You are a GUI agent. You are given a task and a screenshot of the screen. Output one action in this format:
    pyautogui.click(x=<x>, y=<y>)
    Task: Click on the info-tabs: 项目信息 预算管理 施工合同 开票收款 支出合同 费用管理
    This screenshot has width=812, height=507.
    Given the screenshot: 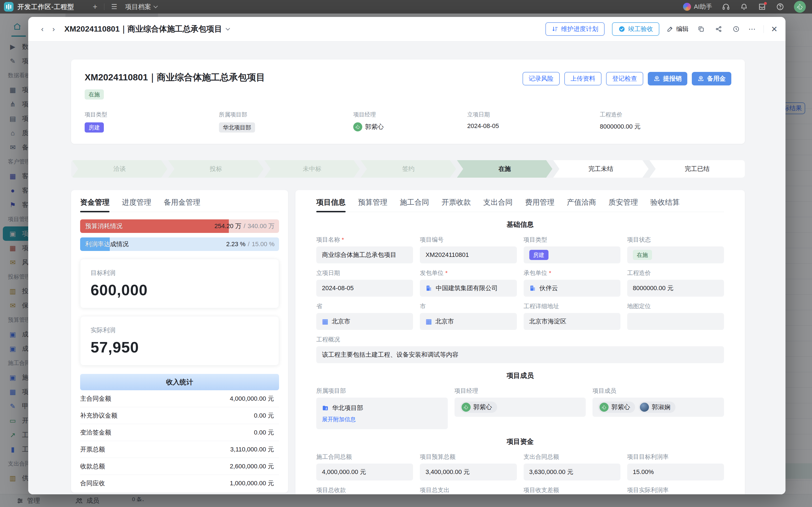 What is the action you would take?
    pyautogui.click(x=520, y=205)
    